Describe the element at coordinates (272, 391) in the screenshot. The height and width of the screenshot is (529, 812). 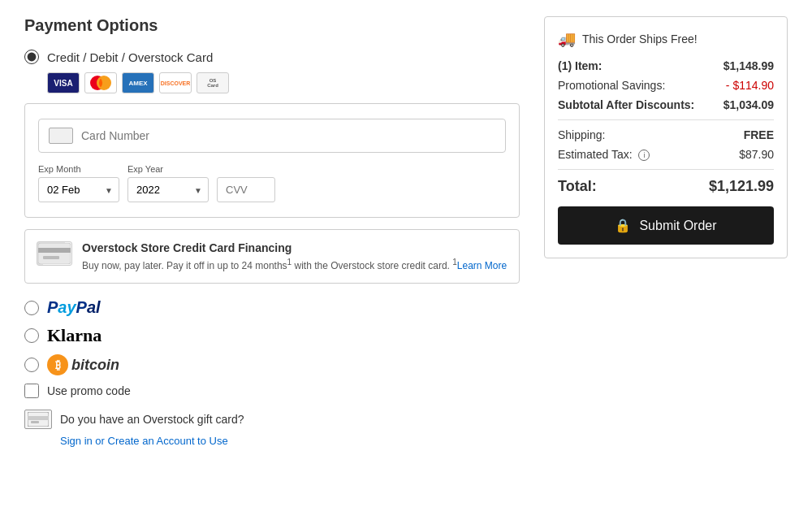
I see `promo-code-row: Use promo code` at that location.